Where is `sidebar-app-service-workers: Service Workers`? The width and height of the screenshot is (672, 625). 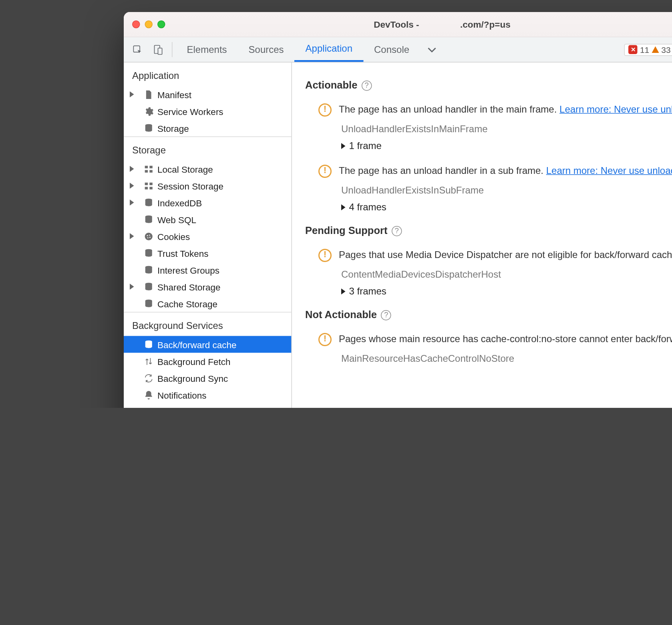
sidebar-app-service-workers: Service Workers is located at coordinates (207, 111).